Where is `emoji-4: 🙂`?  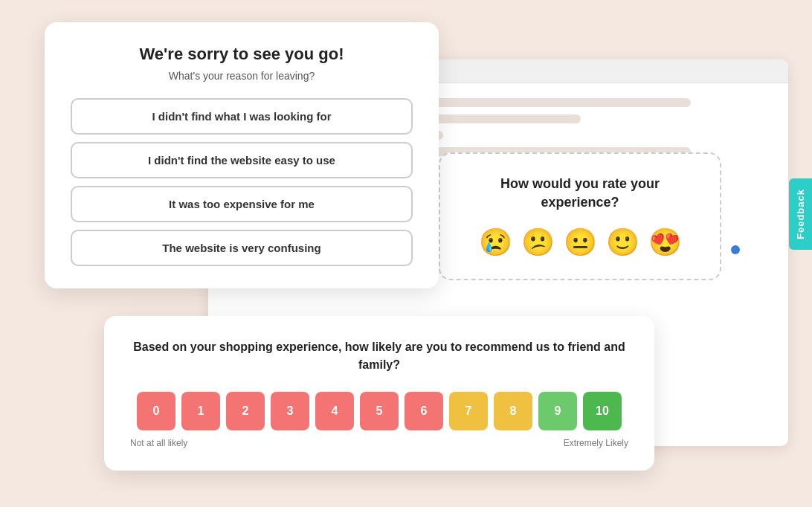 emoji-4: 🙂 is located at coordinates (623, 242).